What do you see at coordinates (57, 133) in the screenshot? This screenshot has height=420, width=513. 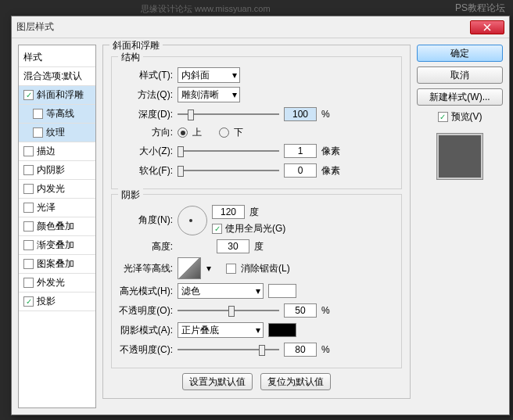 I see `style-item-texture: 纹理` at bounding box center [57, 133].